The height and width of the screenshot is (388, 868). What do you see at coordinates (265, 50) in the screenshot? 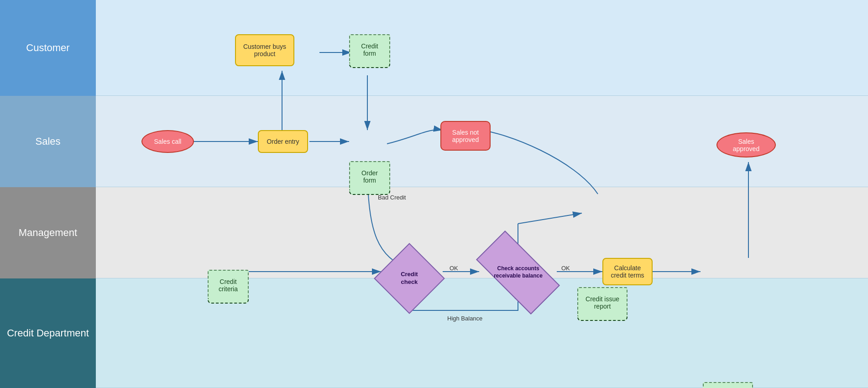
I see `customer-buys-node: Customer buys product` at bounding box center [265, 50].